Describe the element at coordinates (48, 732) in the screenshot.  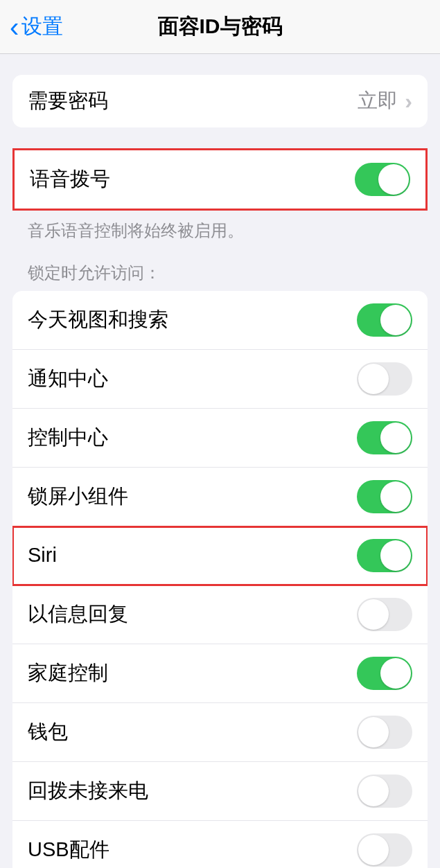
I see `locked-access-item-label: 钱包` at that location.